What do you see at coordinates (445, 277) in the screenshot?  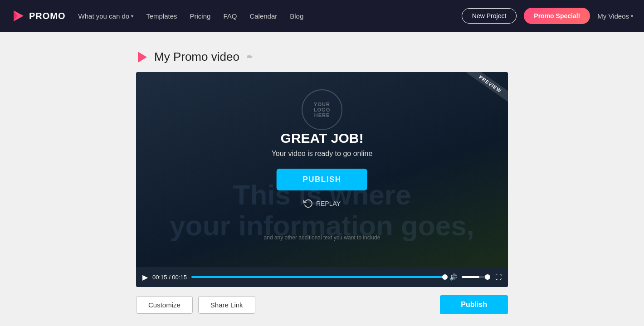 I see `progress-thumb` at bounding box center [445, 277].